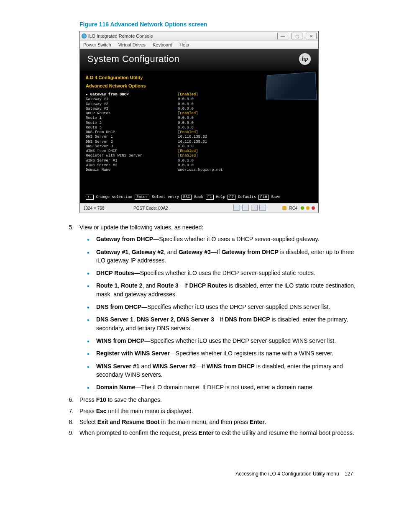 The image size is (399, 532). Describe the element at coordinates (199, 161) in the screenshot. I see `config-row: WINS Server #10.0.0.0` at that location.